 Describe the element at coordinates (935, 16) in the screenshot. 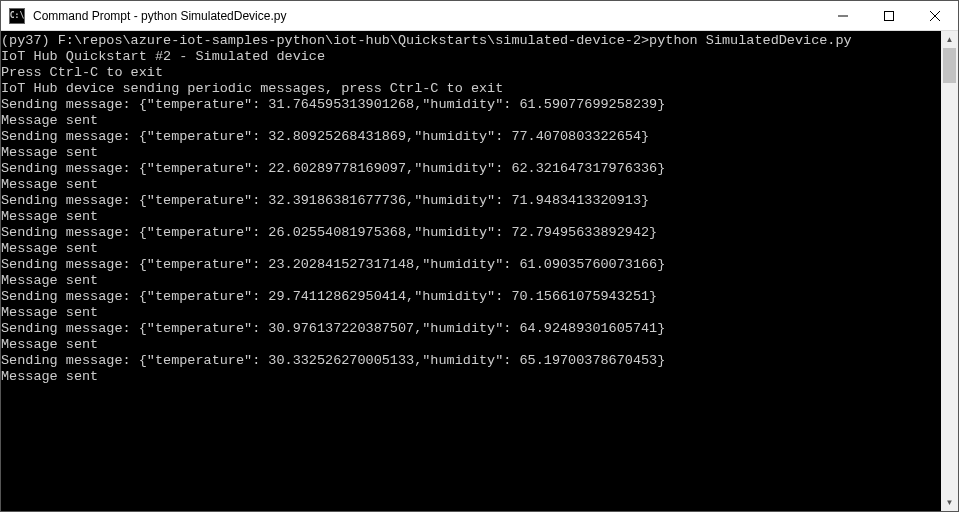

I see `close-button` at that location.